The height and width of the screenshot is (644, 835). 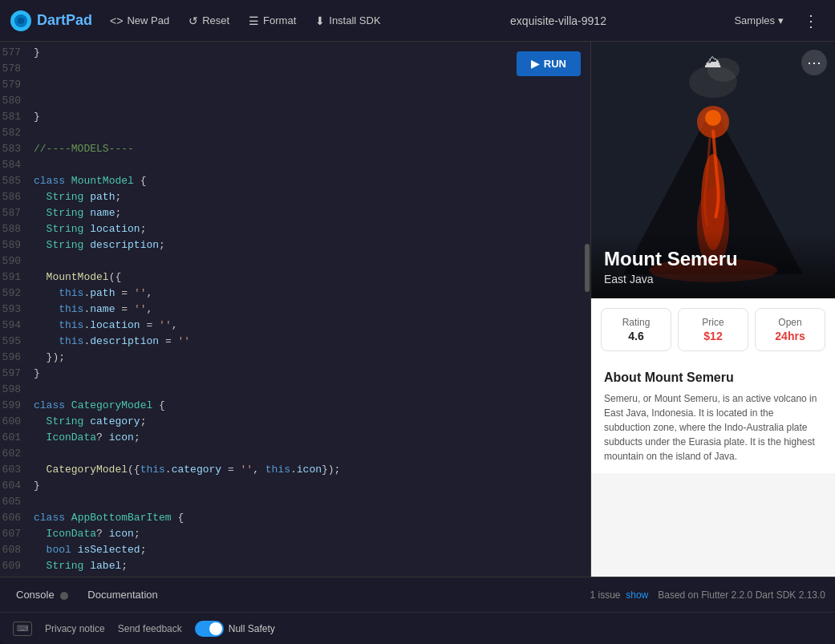 What do you see at coordinates (814, 63) in the screenshot?
I see `photo-more-button: ⋯` at bounding box center [814, 63].